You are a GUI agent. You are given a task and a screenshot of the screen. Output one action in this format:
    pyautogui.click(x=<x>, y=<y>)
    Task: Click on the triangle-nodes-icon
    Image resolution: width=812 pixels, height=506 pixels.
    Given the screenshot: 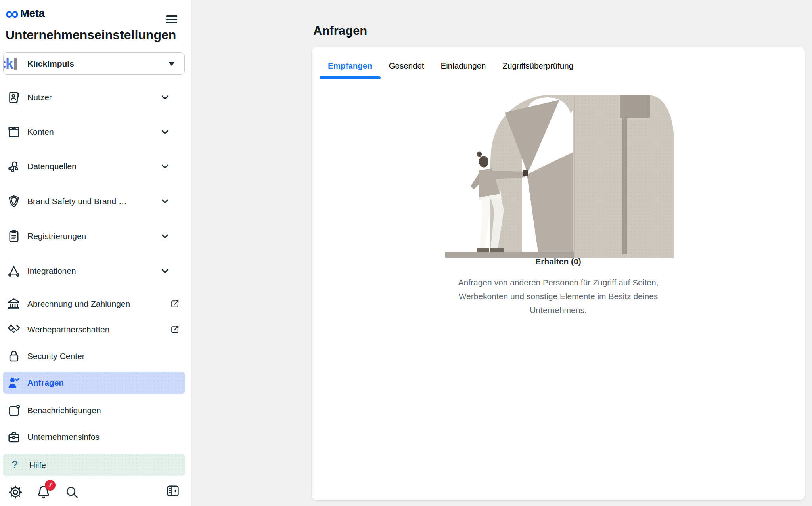 What is the action you would take?
    pyautogui.click(x=14, y=271)
    